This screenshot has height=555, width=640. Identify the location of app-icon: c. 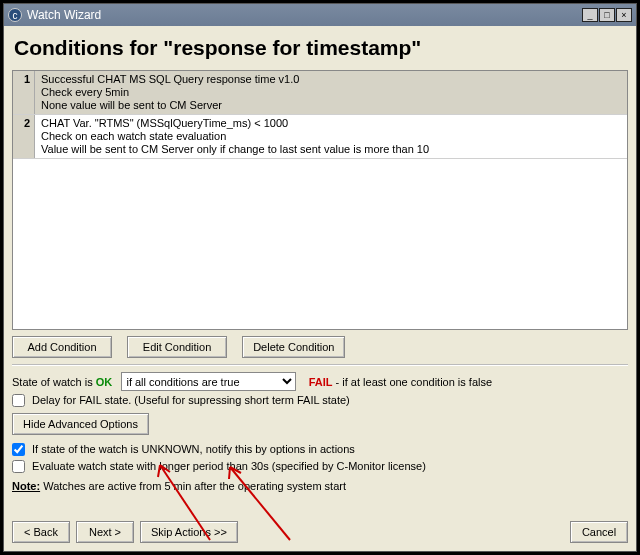
(15, 15).